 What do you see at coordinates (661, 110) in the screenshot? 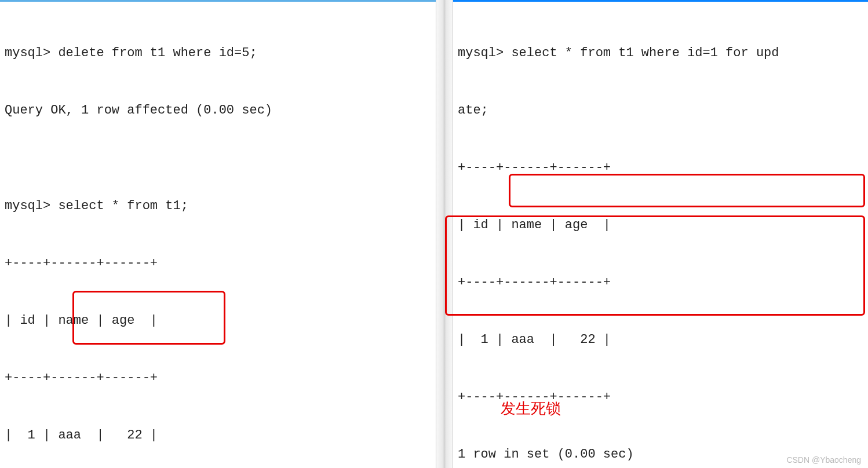
I see `terminal-output-line: ate;` at bounding box center [661, 110].